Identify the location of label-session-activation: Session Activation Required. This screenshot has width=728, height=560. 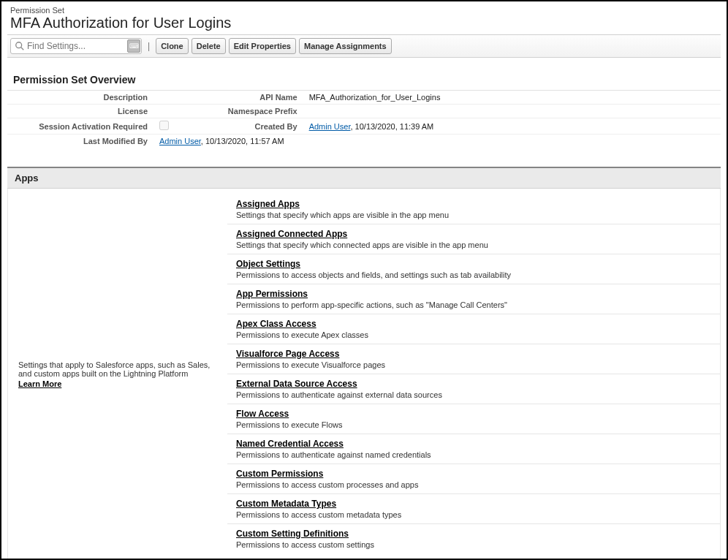
(80, 126).